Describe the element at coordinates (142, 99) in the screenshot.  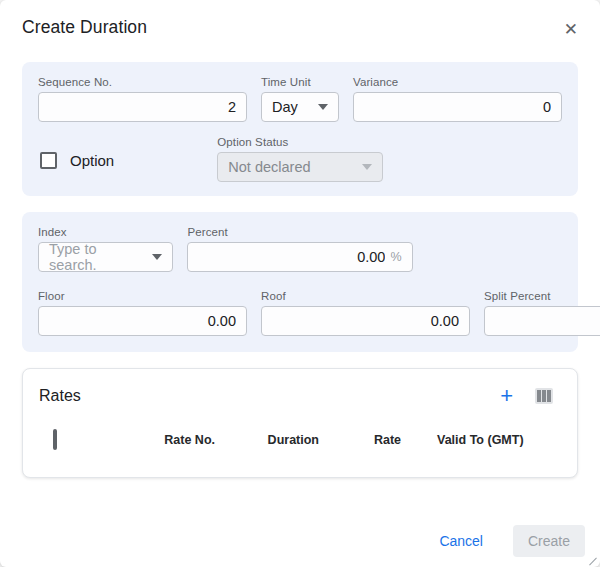
I see `sequence-no-field: Sequence No.` at that location.